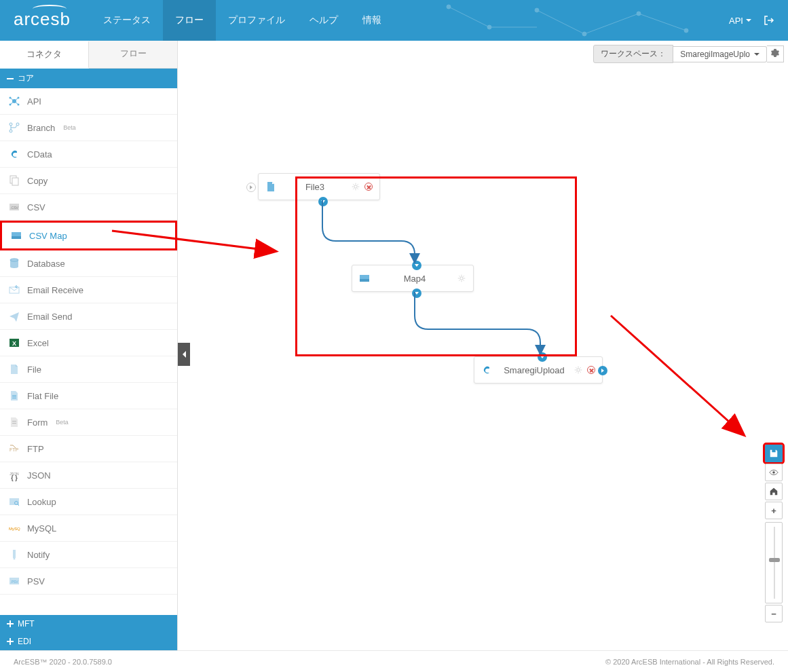  Describe the element at coordinates (38, 555) in the screenshot. I see `connector-label: Notify` at that location.